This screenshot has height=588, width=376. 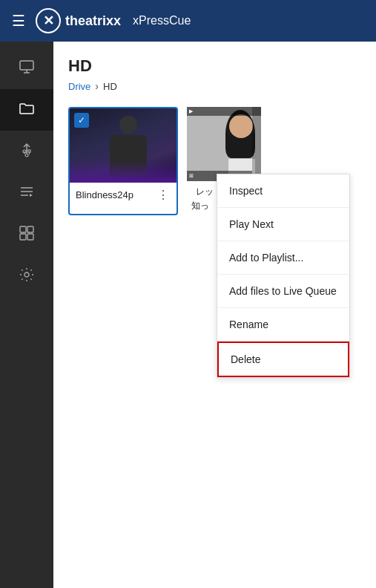 I want to click on logo-text: theatrixx, so click(x=93, y=21).